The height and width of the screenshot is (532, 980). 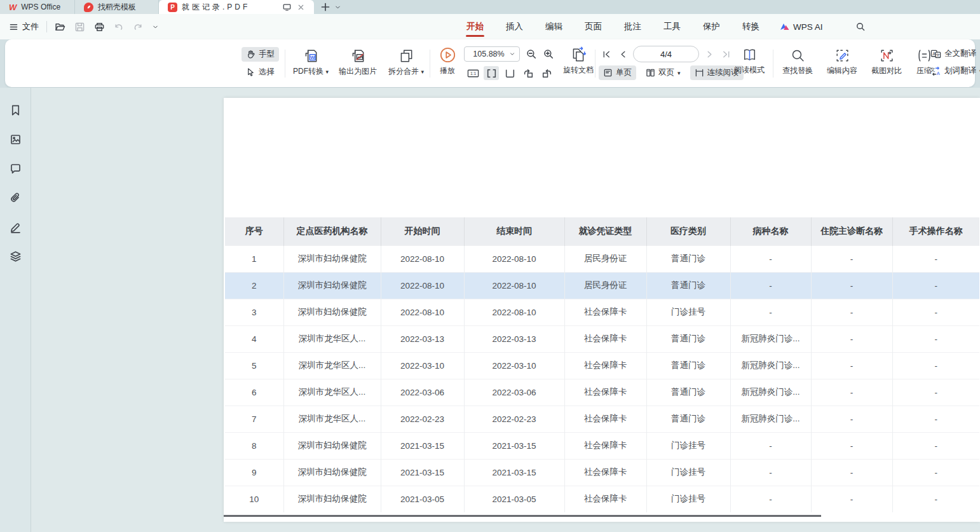 What do you see at coordinates (528, 73) in the screenshot?
I see `rotate-left-button` at bounding box center [528, 73].